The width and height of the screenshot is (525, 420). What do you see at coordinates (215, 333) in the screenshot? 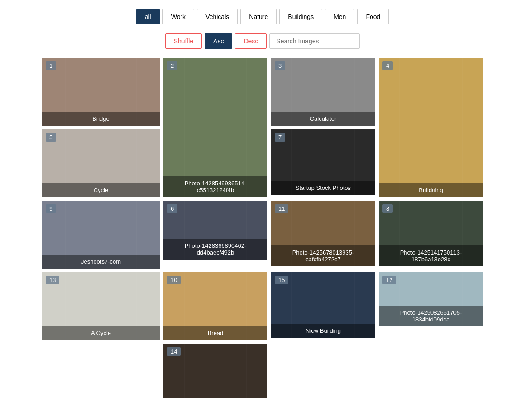
I see `photo-label-10: Bread` at bounding box center [215, 333].